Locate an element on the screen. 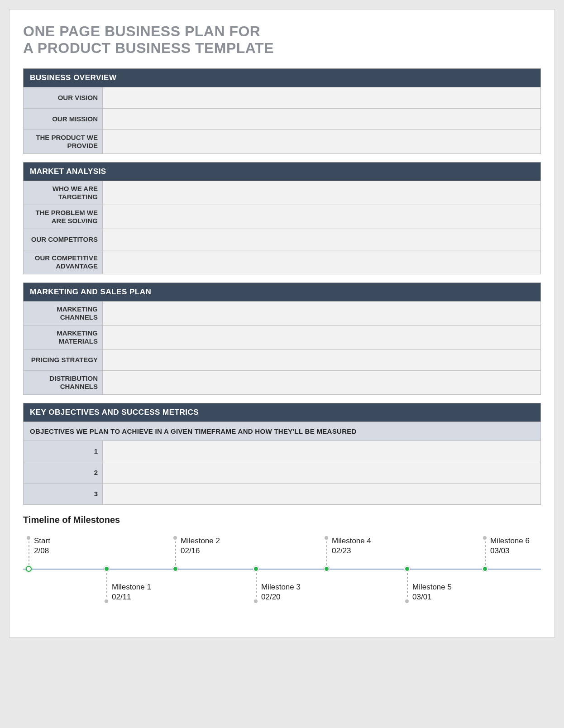 Image resolution: width=564 pixels, height=728 pixels. title-line-2: A PRODUCT BUSINESS TEMPLATE is located at coordinates (148, 48).